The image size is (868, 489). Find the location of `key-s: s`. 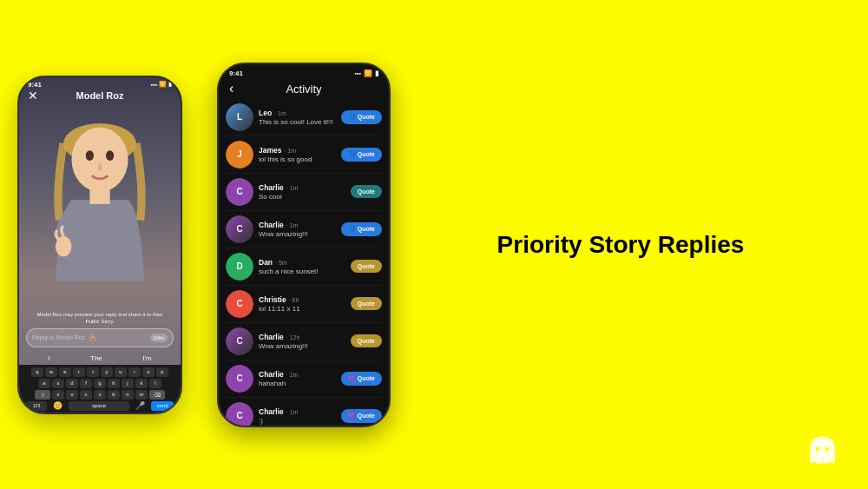

key-s: s is located at coordinates (58, 384).